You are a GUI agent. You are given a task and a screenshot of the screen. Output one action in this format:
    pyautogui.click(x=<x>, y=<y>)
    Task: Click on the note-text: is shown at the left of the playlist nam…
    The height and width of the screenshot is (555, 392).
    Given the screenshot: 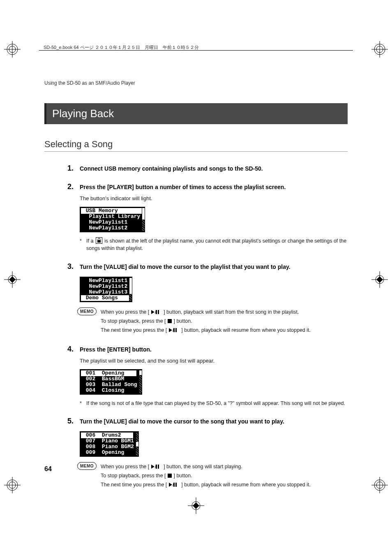 What is the action you would take?
    pyautogui.click(x=216, y=245)
    